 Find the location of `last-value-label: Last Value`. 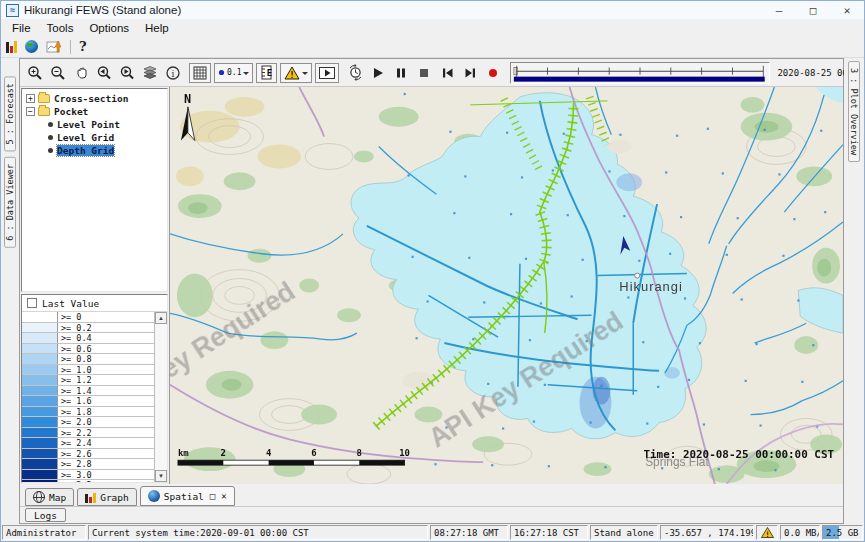

last-value-label: Last Value is located at coordinates (70, 304).